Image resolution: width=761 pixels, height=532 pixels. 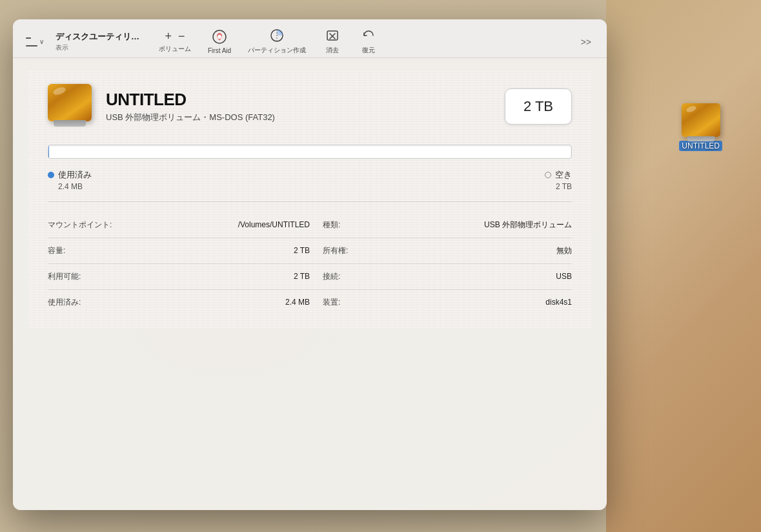 I want to click on free-dot, so click(x=548, y=175).